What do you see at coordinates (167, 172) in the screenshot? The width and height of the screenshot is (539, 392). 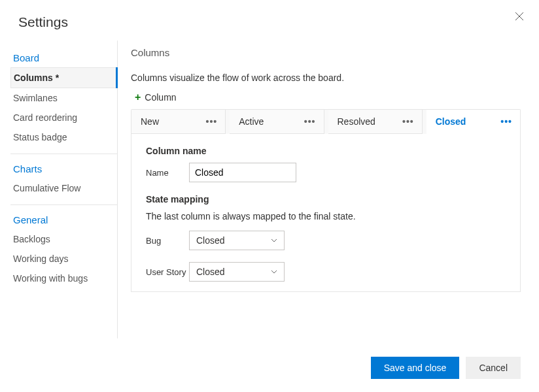 I see `column-name-label: Name` at bounding box center [167, 172].